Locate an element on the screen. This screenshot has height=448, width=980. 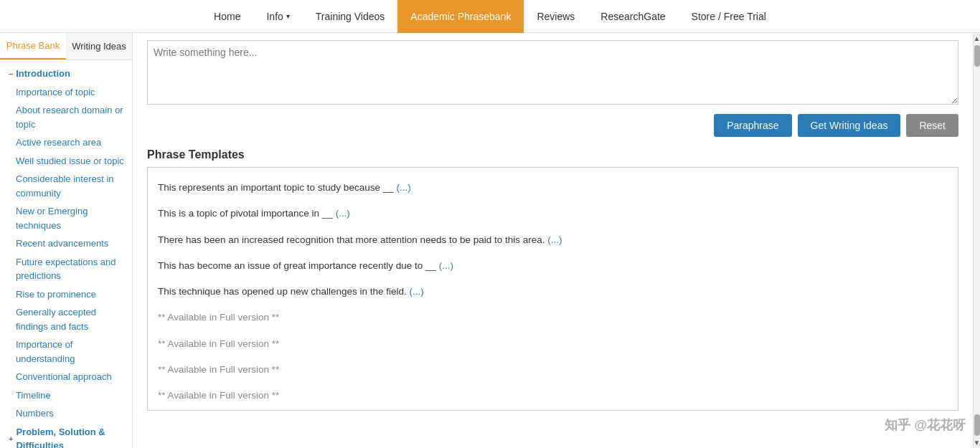
sidebar-subitem-timeline: Timeline is located at coordinates (66, 396).